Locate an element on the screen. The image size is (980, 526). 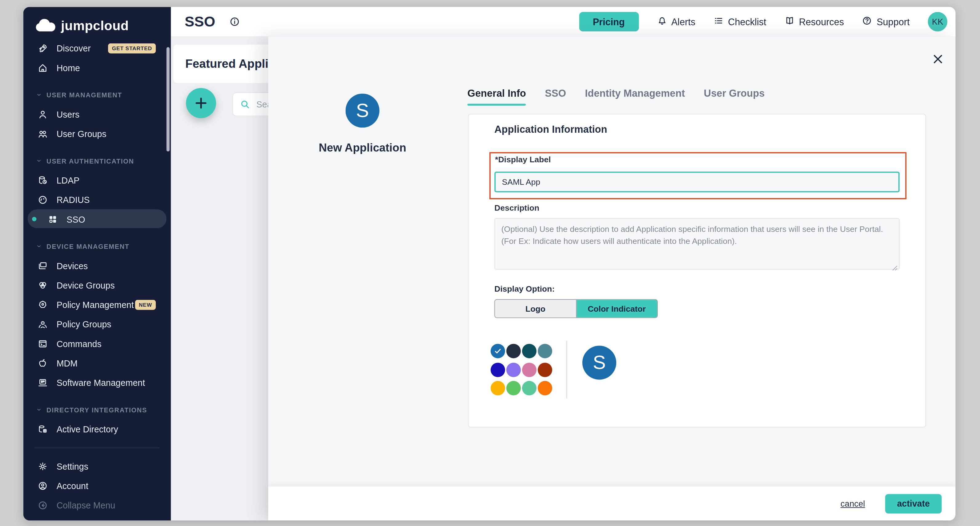
sidebar-item-home: Home is located at coordinates (97, 68).